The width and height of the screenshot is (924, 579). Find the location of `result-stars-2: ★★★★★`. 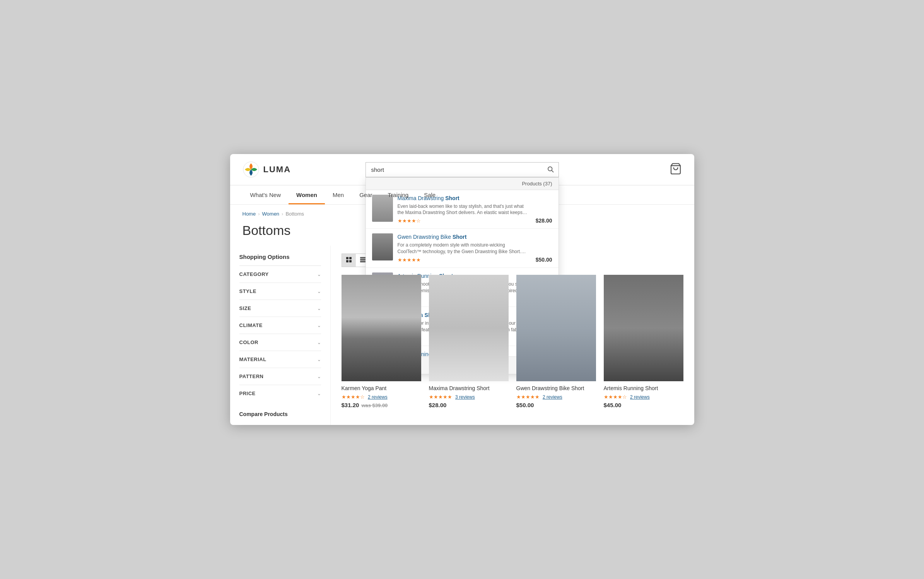

result-stars-2: ★★★★★ is located at coordinates (463, 260).